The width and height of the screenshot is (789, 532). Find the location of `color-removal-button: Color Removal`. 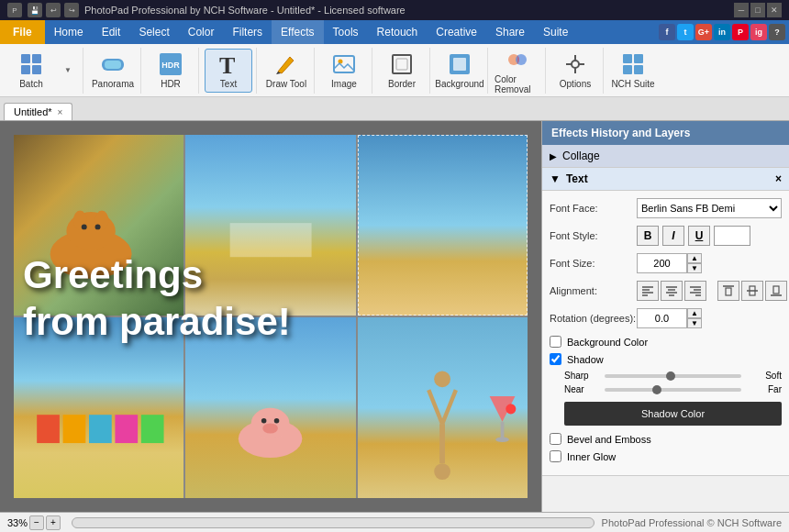

color-removal-button: Color Removal is located at coordinates (517, 71).